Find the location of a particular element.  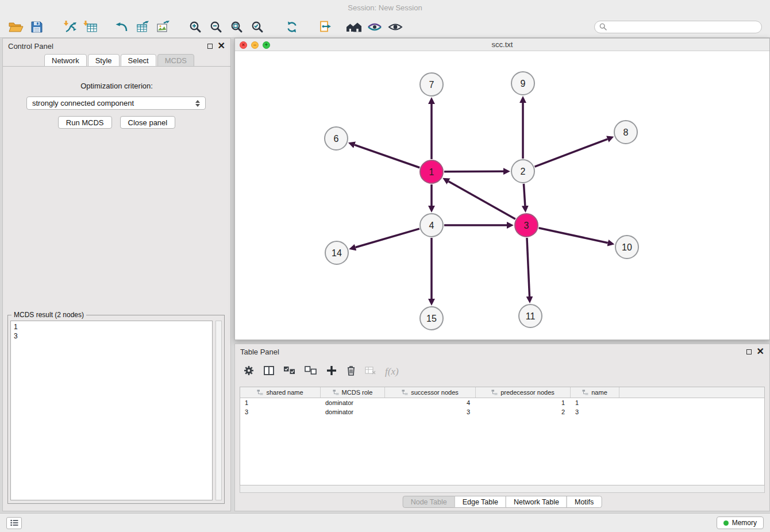

mcds-result-list: 1 3 is located at coordinates (111, 410).